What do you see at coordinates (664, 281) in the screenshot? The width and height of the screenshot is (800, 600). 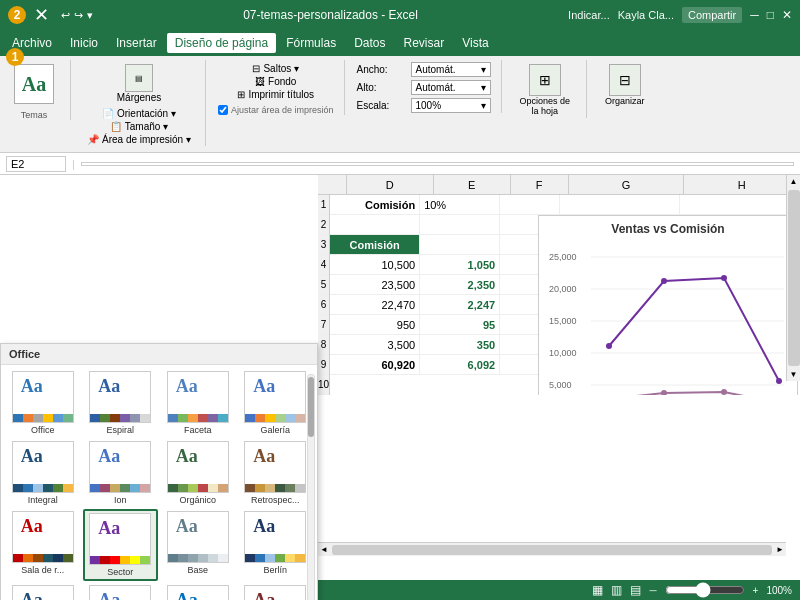 I see `point-v2` at bounding box center [664, 281].